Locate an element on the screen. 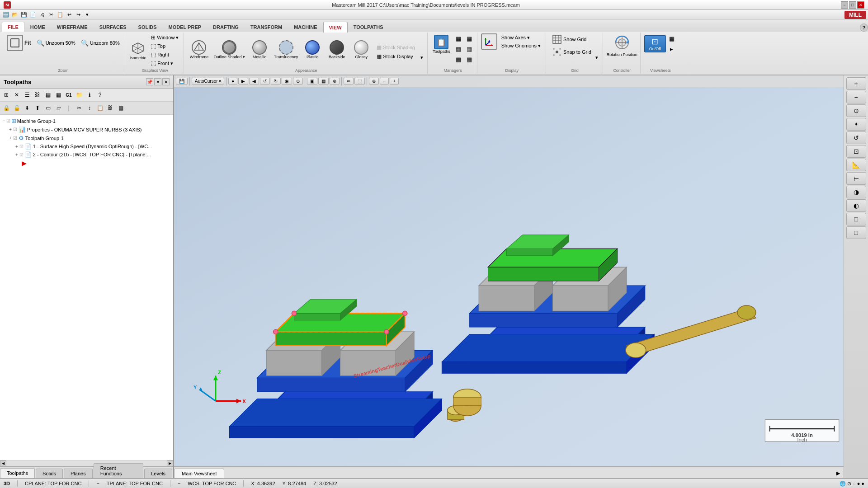 The width and height of the screenshot is (868, 488). tab-surfaces: SURFACES is located at coordinates (113, 27).